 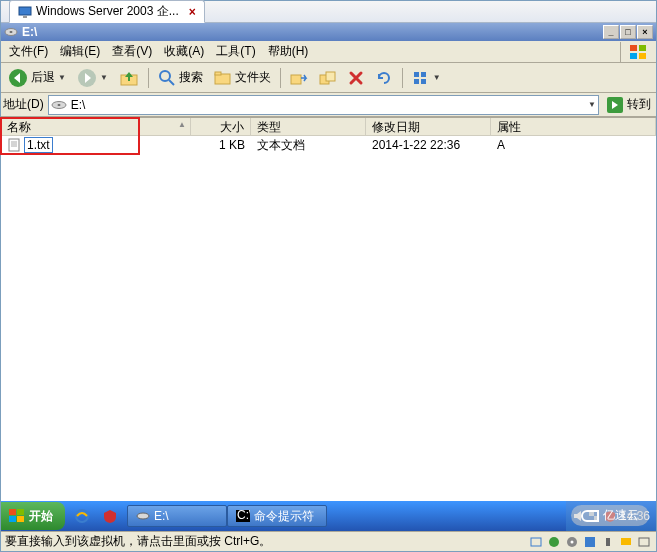 What do you see at coordinates (92, 78) in the screenshot?
I see `forward-button: ▼` at bounding box center [92, 78].